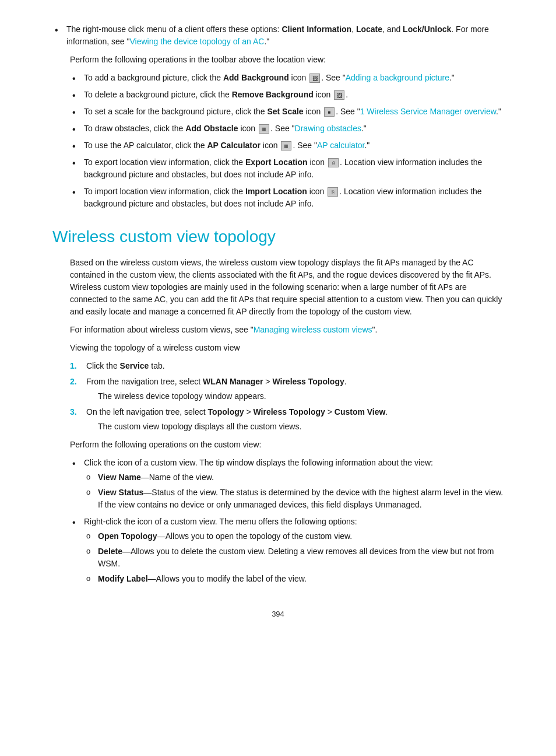 Image resolution: width=556 pixels, height=756 pixels. Describe the element at coordinates (313, 330) in the screenshot. I see `link-managing-custom-views: Managing wireless custom views` at that location.